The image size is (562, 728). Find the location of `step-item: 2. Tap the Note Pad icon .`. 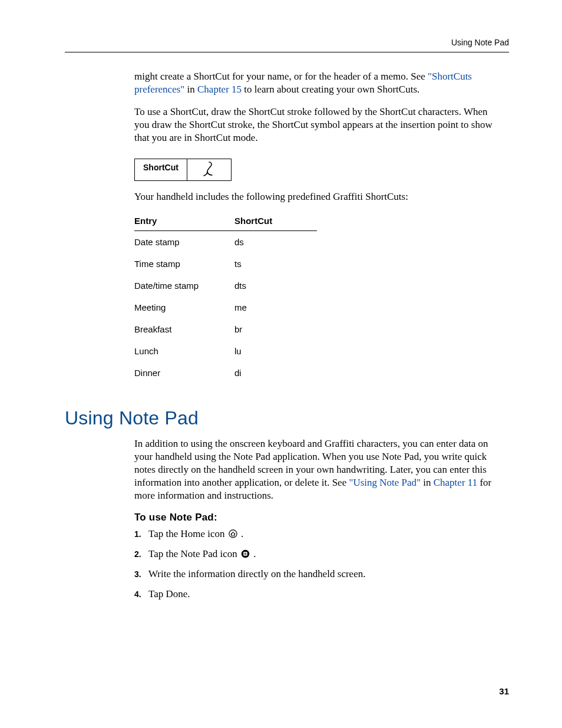

step-item: 2. Tap the Note Pad icon . is located at coordinates (314, 554).